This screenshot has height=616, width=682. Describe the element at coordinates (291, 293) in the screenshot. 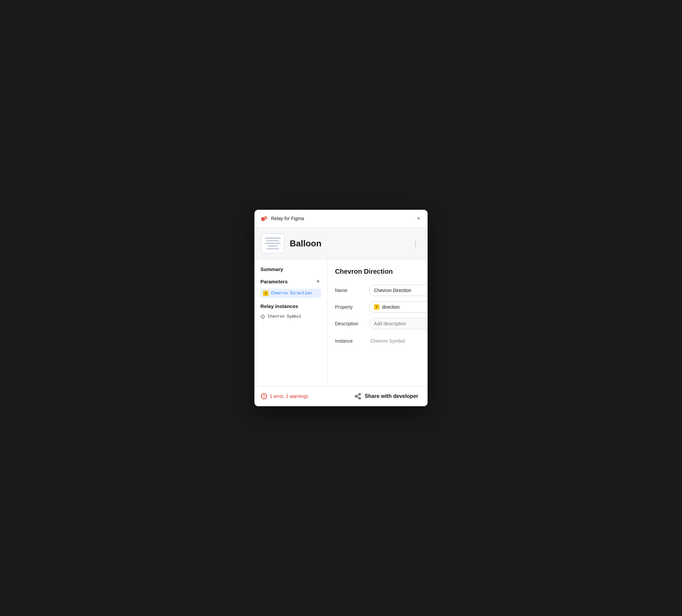

I see `chevron-direction-param: ! Chevron Direction` at that location.